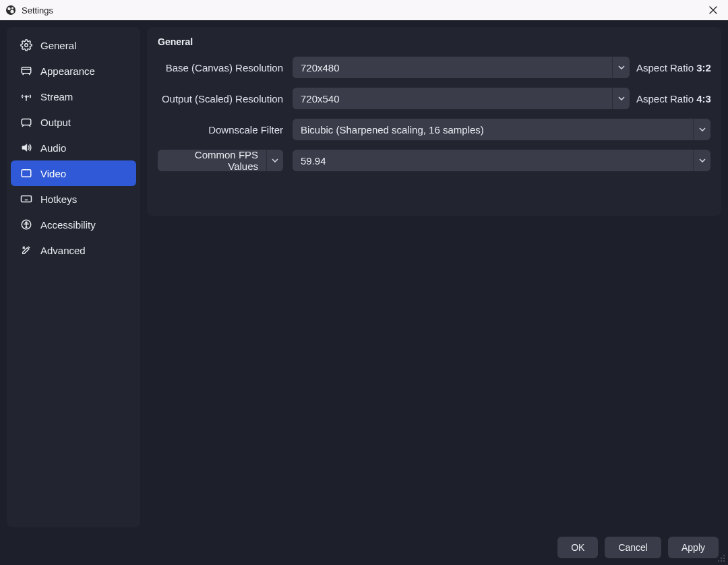 This screenshot has width=728, height=565. Describe the element at coordinates (713, 10) in the screenshot. I see `close-button` at that location.